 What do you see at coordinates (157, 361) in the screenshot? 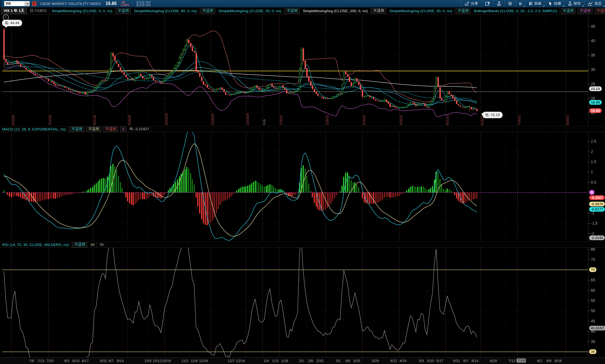
I see `date-label: 10/12` at bounding box center [157, 361].